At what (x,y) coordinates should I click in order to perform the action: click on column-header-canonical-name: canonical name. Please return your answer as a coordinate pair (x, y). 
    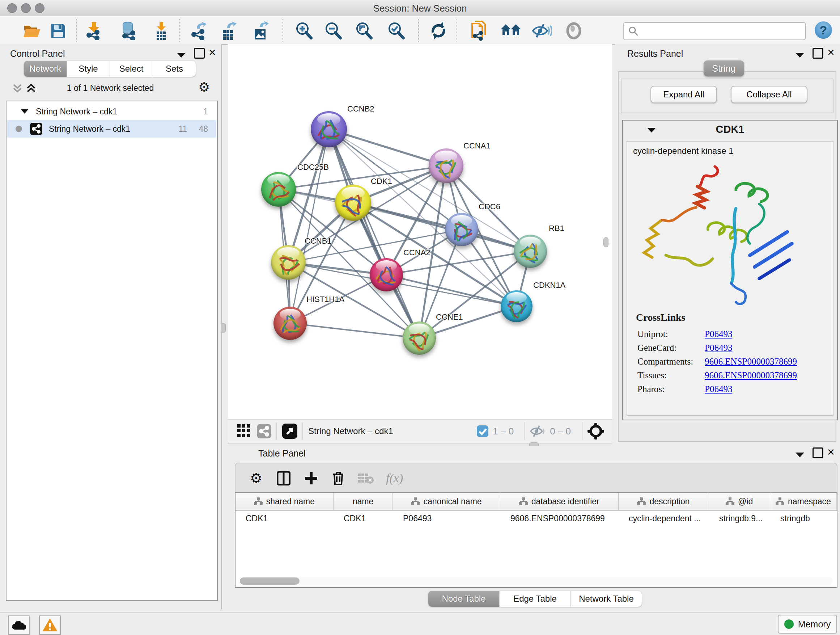
    Looking at the image, I should click on (447, 502).